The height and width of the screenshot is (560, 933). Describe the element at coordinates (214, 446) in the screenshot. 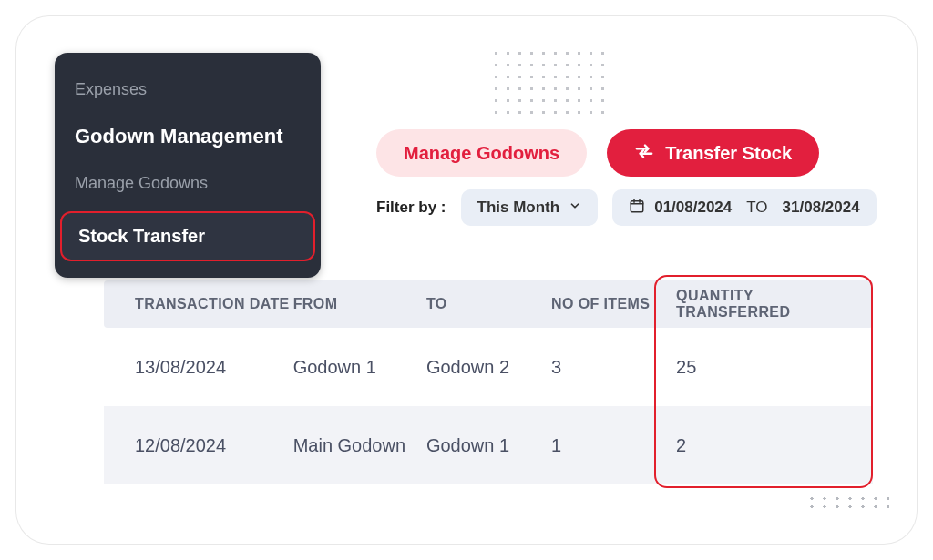

I see `cell-date: 12/08/2024` at that location.